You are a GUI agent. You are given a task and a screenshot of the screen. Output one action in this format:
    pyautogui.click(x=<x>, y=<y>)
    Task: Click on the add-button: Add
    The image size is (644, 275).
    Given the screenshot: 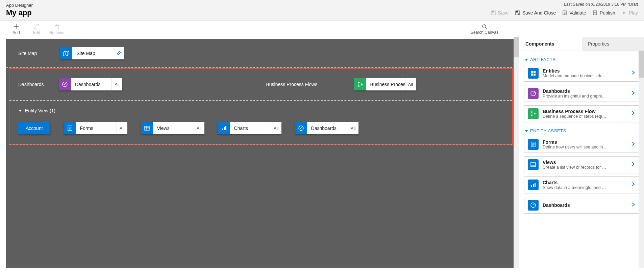 What is the action you would take?
    pyautogui.click(x=16, y=29)
    